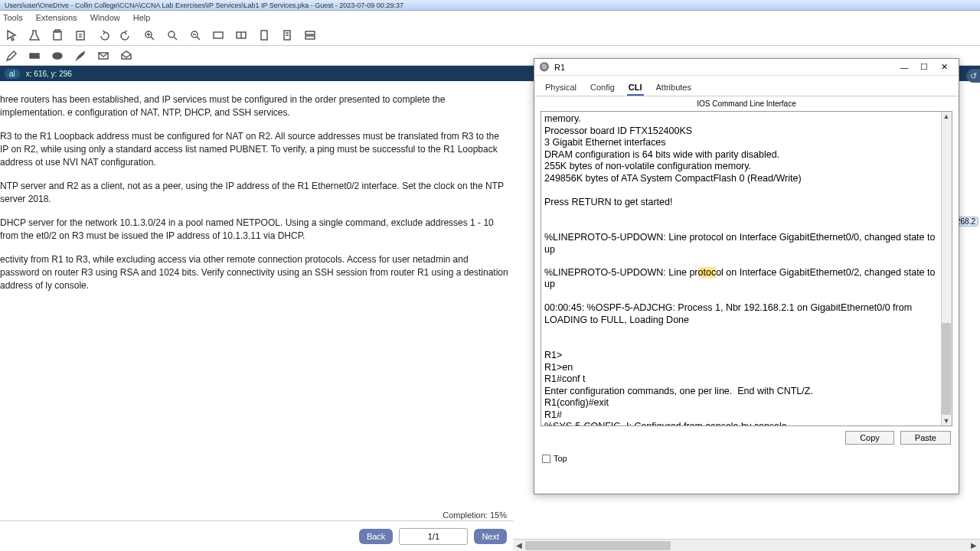 The width and height of the screenshot is (980, 551). What do you see at coordinates (57, 56) in the screenshot?
I see `ellipse-icon` at bounding box center [57, 56].